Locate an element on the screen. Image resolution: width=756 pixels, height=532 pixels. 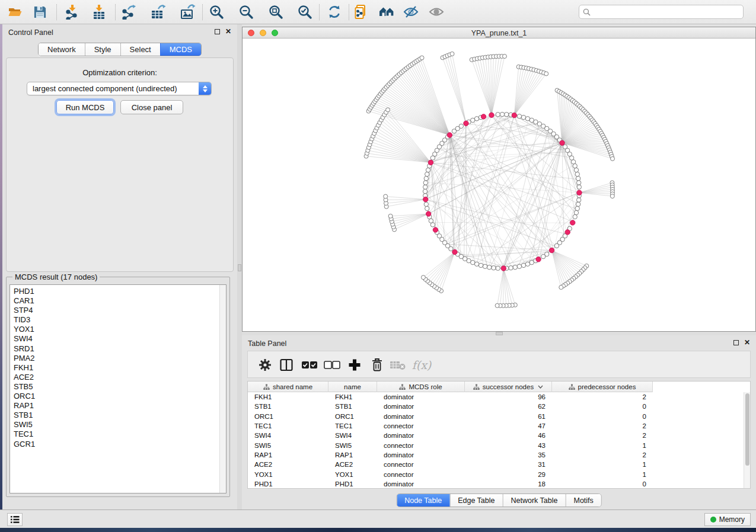
column-header-predecessor-nodes: predecessor nodes is located at coordinates (602, 387).